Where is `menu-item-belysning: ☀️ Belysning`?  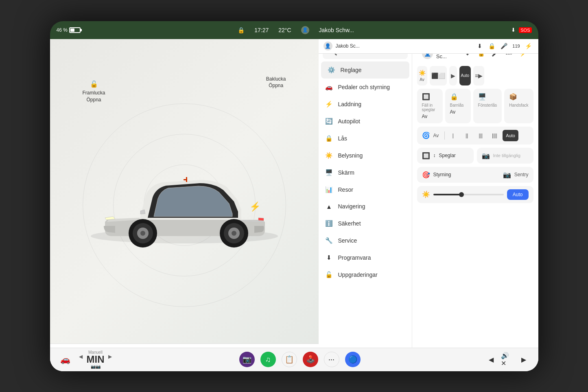 menu-item-belysning: ☀️ Belysning is located at coordinates (365, 155).